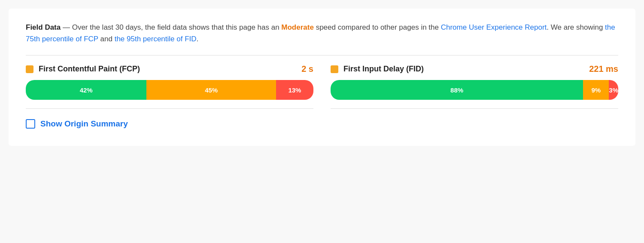  Describe the element at coordinates (322, 124) in the screenshot. I see `show-origin-section: Show Origin Summary` at that location.